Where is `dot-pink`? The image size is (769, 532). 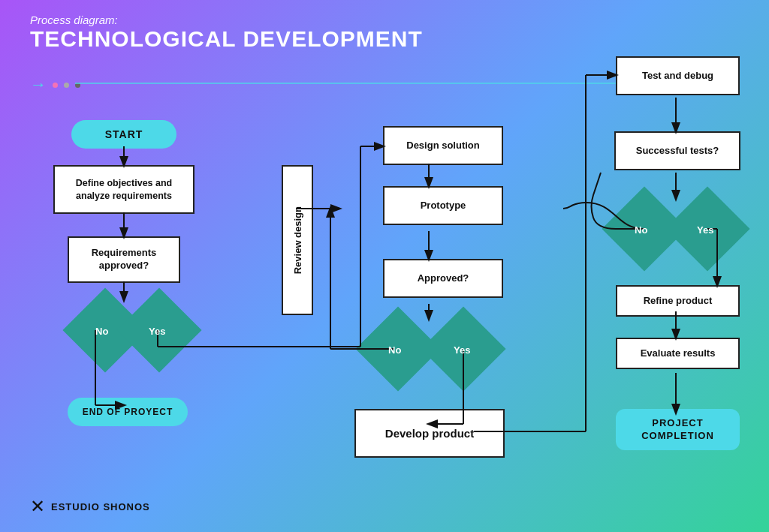
dot-pink is located at coordinates (56, 86).